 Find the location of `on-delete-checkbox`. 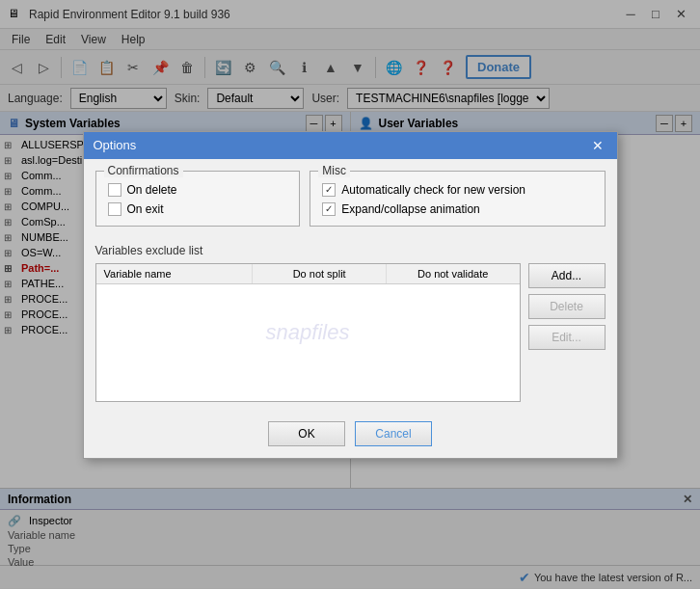

on-delete-checkbox is located at coordinates (115, 190).